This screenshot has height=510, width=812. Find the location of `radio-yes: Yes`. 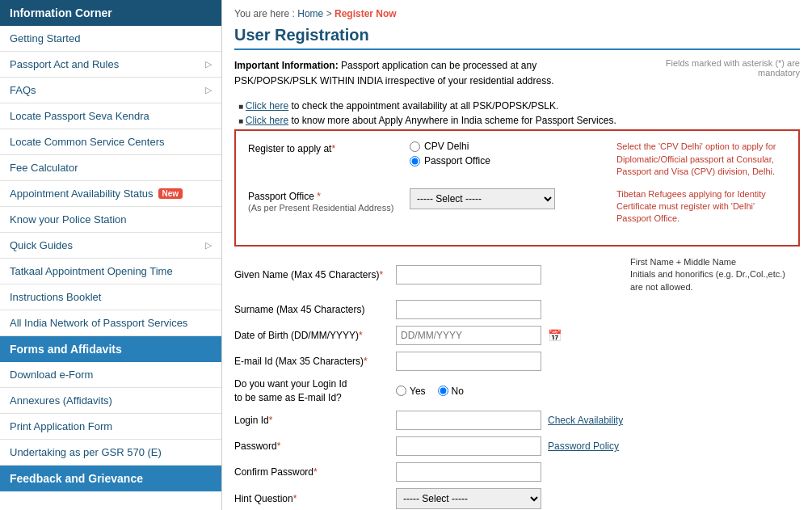

radio-yes: Yes is located at coordinates (410, 391).